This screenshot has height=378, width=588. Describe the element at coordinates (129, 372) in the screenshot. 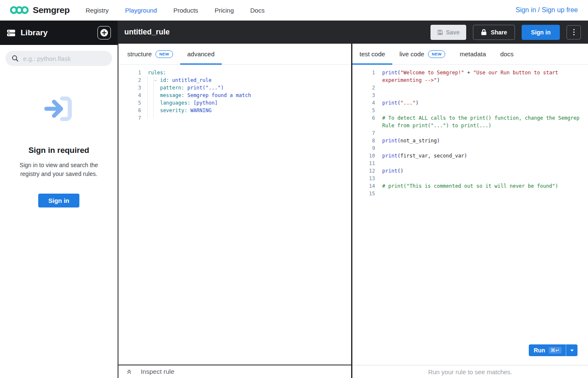

I see `chevrons-up-icon` at that location.